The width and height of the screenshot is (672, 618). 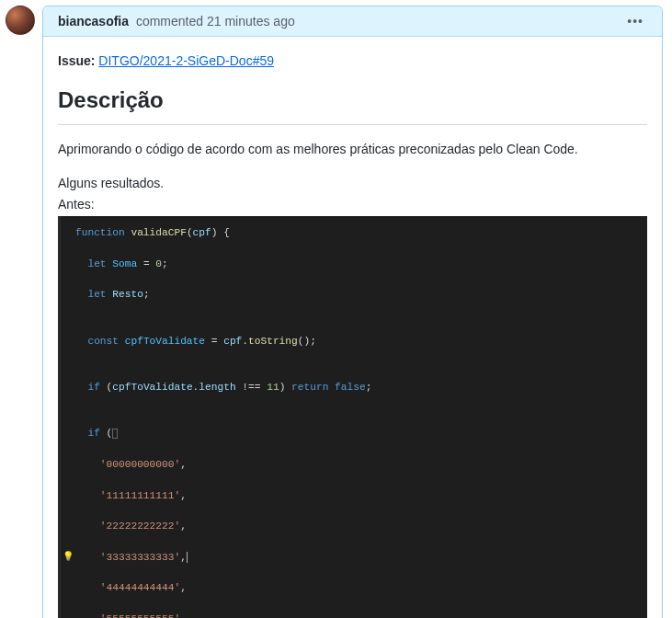 What do you see at coordinates (171, 21) in the screenshot?
I see `meta-prefix: commented` at bounding box center [171, 21].